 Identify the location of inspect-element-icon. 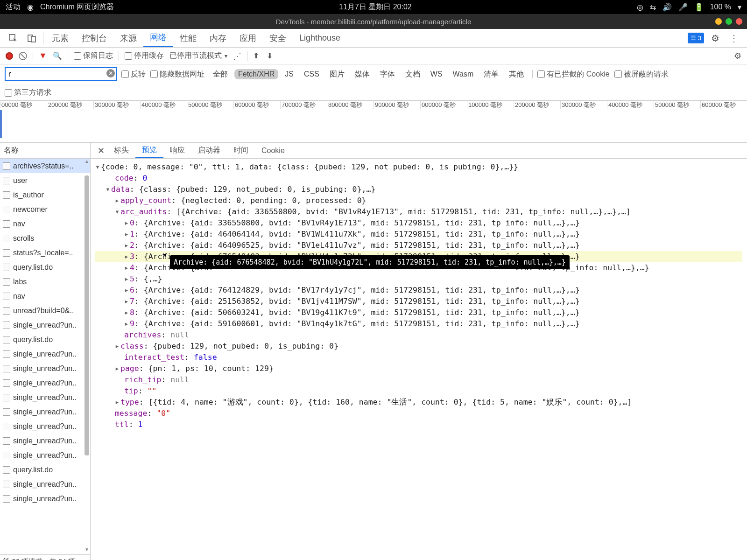
(13, 38).